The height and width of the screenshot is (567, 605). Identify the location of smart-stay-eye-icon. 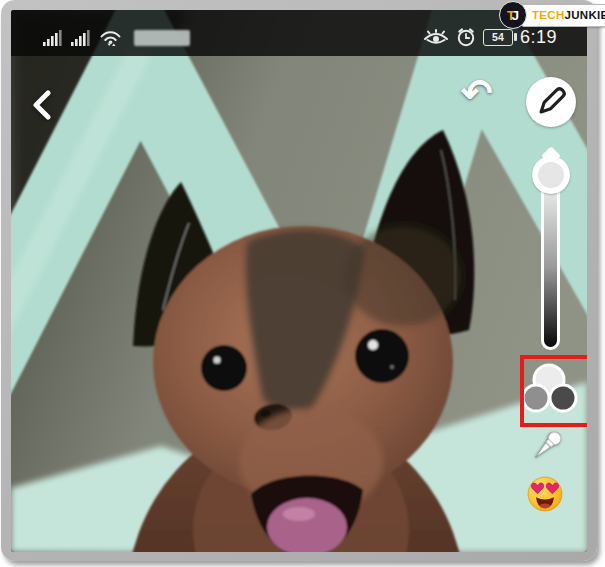
(436, 37).